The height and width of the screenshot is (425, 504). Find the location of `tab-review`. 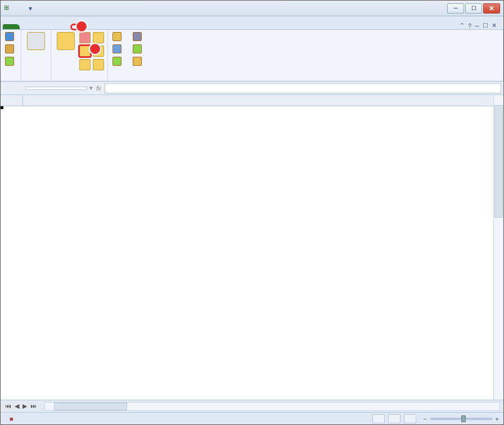

tab-review is located at coordinates (76, 27).